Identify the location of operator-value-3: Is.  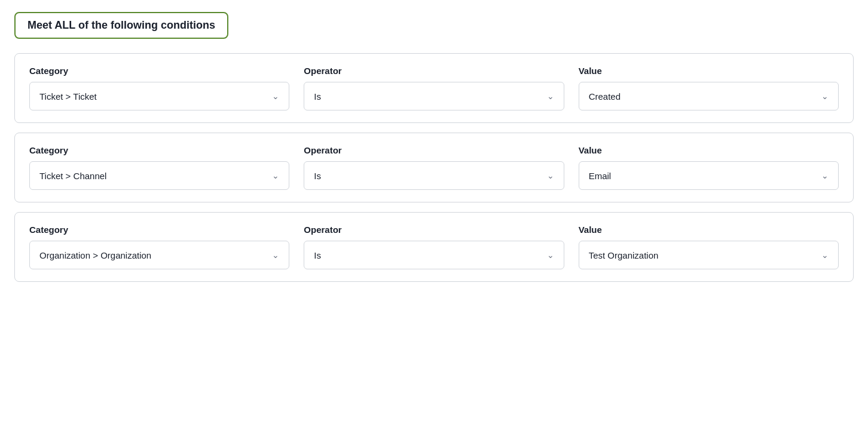
(317, 256).